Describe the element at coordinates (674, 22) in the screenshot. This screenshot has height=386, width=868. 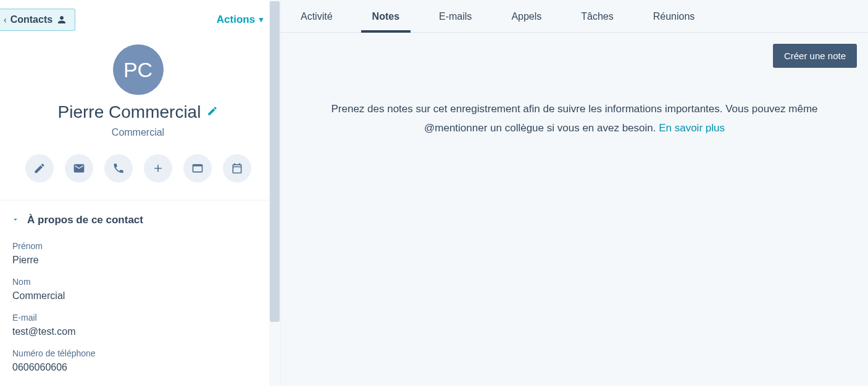
I see `tab-meetings: Réunions` at that location.